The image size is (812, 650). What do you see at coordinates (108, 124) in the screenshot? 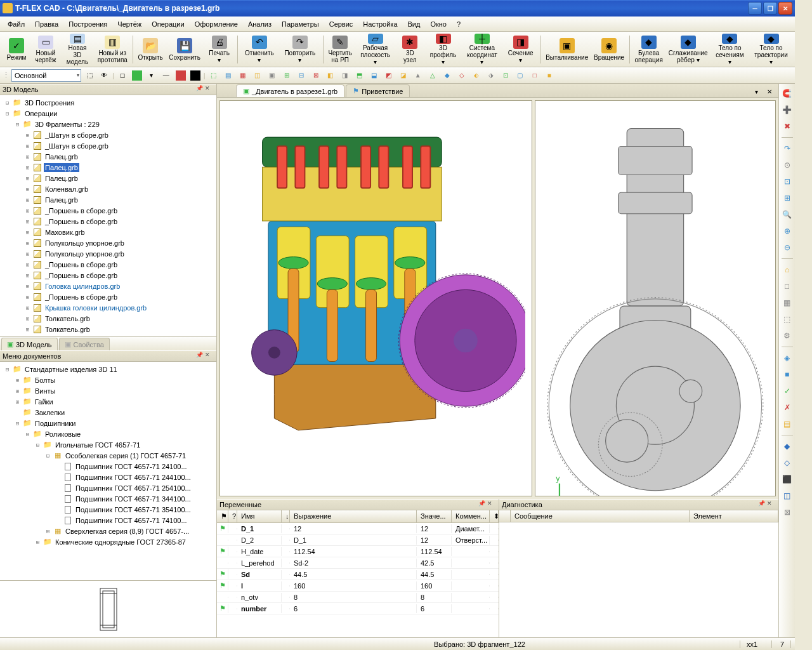
I see `tree-row: ⊟📁3D Фрагменты : 229` at bounding box center [108, 124].